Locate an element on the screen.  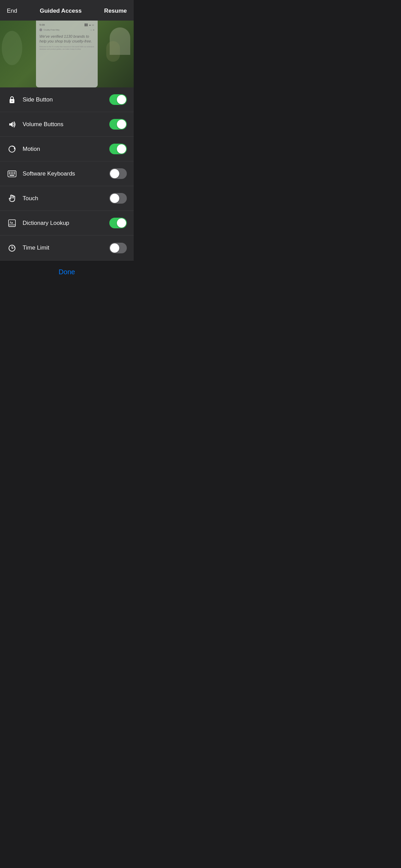
settings-item-touch: Touch is located at coordinates (67, 198).